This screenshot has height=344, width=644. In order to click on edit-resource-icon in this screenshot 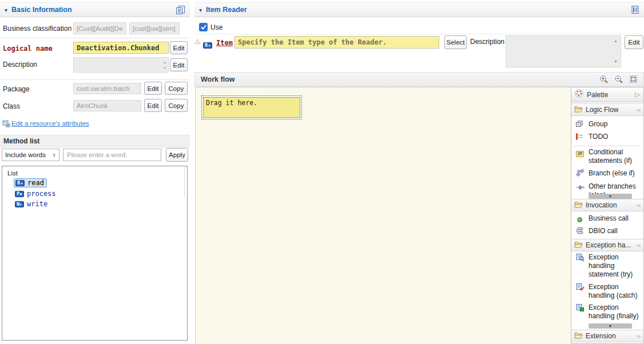, I will do `click(6, 125)`.